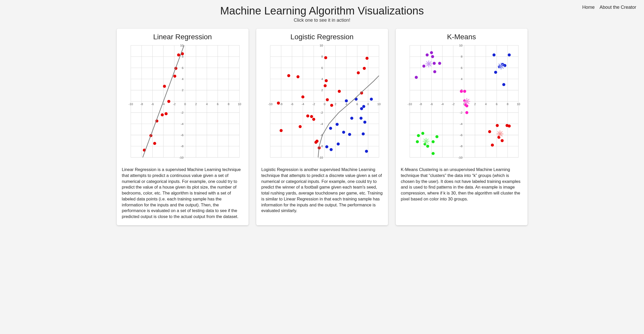 The height and width of the screenshot is (334, 644). Describe the element at coordinates (608, 7) in the screenshot. I see `top-nav: Home About the Creator` at that location.